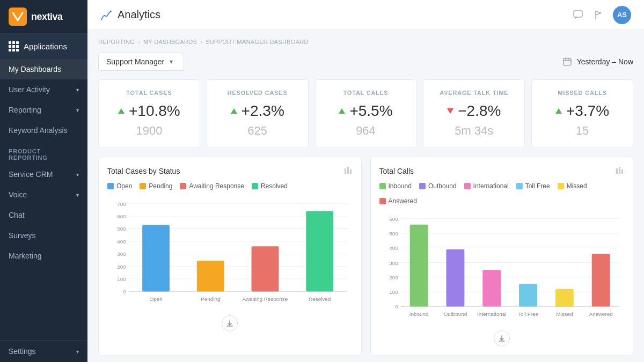 The height and width of the screenshot is (362, 644). I want to click on apps-label: Applications, so click(45, 46).